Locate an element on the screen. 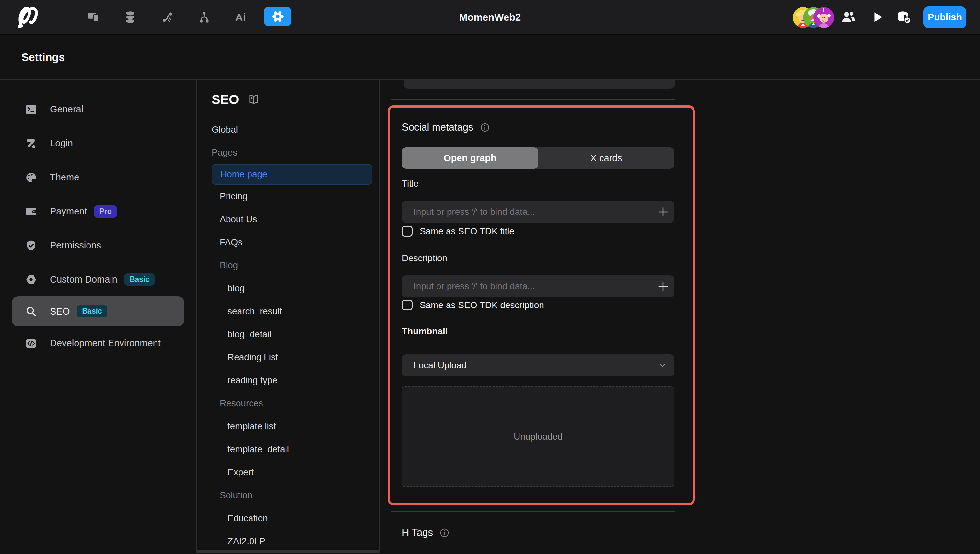 The width and height of the screenshot is (980, 554). tree-section-solution: Solution is located at coordinates (288, 495).